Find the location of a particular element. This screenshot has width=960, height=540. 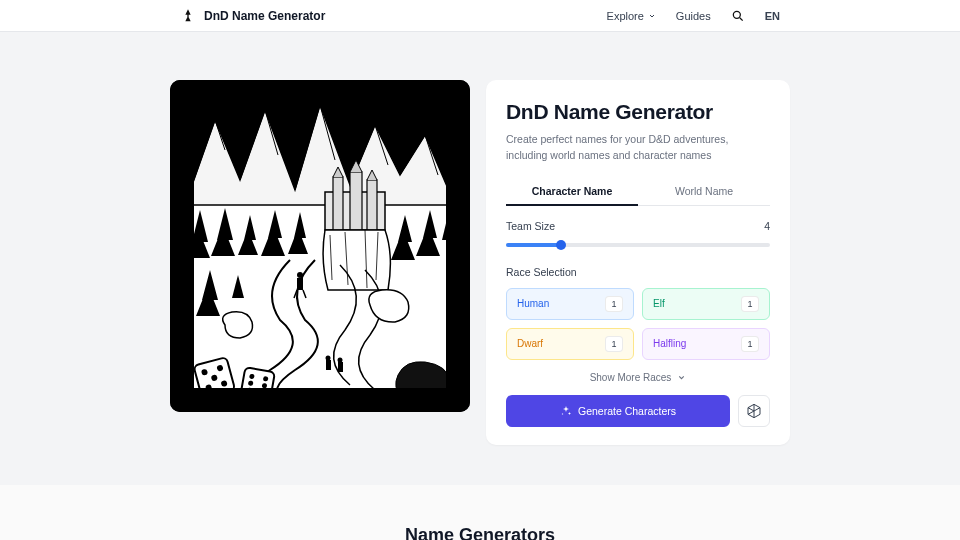

nav-guides: Guides is located at coordinates (694, 16).